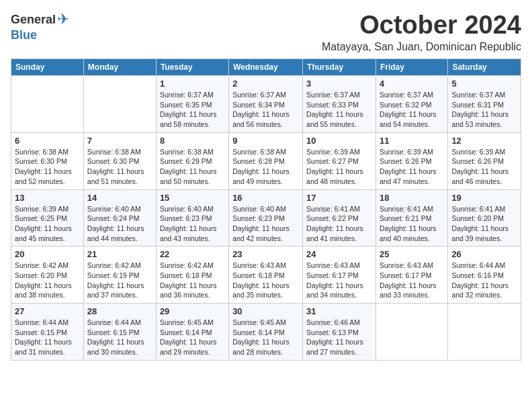 The width and height of the screenshot is (532, 411). Describe the element at coordinates (266, 332) in the screenshot. I see `calendar-week-row: 27Sunrise: 6:44 AM Sunset: 6:15 PM Dayli…` at that location.